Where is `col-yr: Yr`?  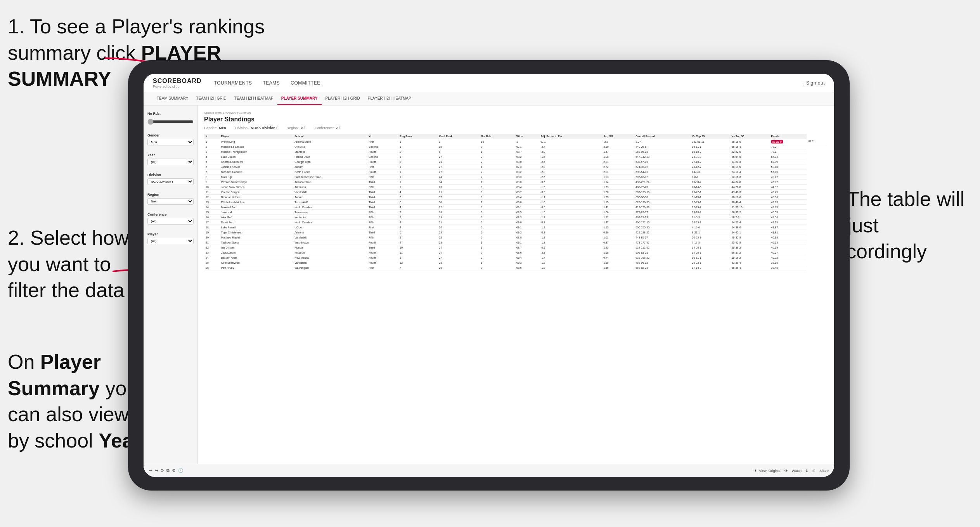
col-yr: Yr is located at coordinates (383, 137).